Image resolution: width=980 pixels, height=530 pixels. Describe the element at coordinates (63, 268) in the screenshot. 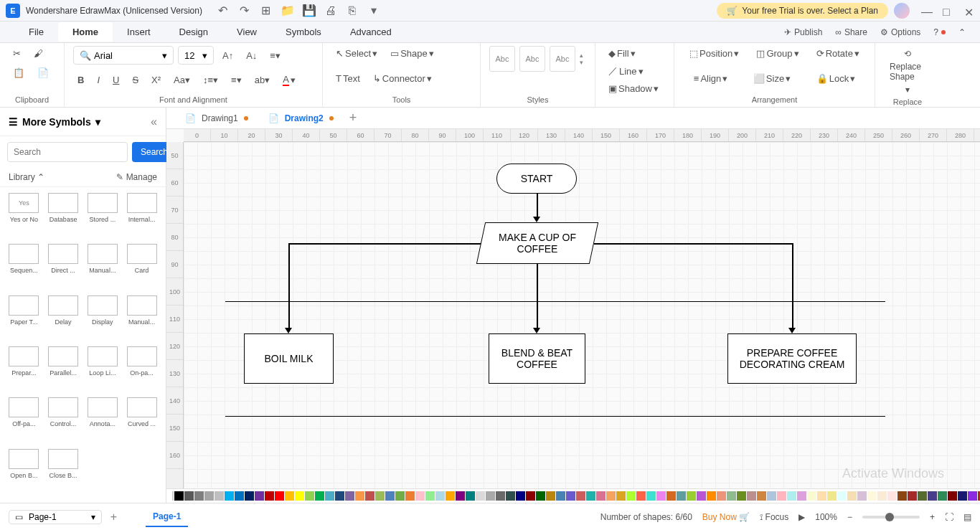

I see `shape-stencil: Direct ...` at that location.